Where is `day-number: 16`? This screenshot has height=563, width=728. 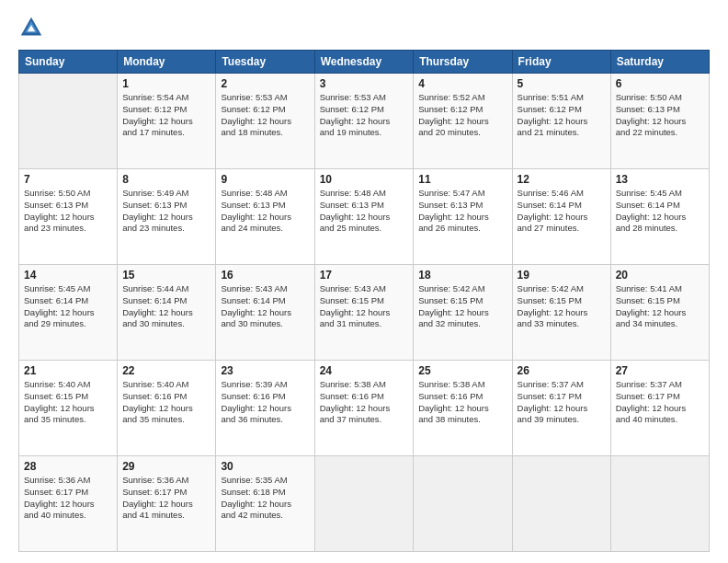 day-number: 16 is located at coordinates (265, 275).